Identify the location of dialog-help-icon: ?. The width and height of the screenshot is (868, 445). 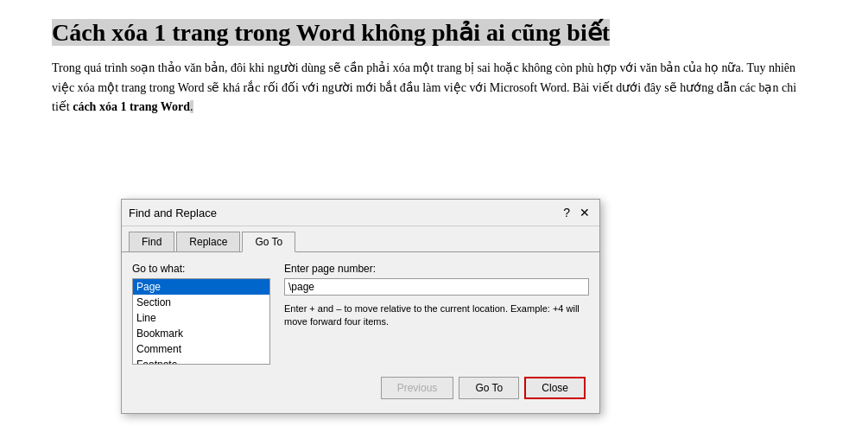
(567, 213).